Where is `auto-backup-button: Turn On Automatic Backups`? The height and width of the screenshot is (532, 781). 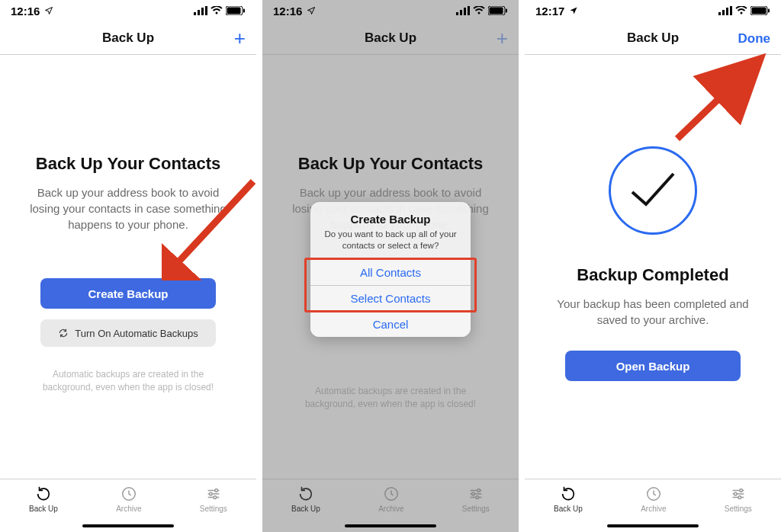 auto-backup-button: Turn On Automatic Backups is located at coordinates (128, 333).